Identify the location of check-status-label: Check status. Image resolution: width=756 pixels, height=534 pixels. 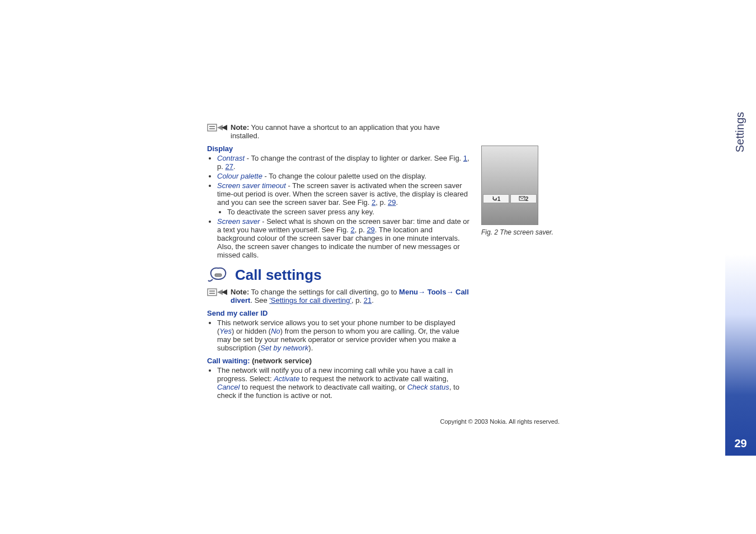
(429, 387).